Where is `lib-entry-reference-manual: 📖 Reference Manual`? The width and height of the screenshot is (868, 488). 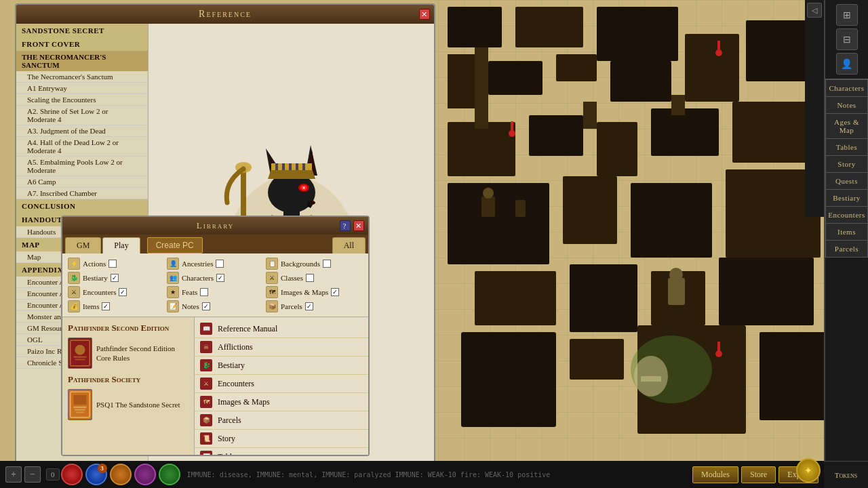 lib-entry-reference-manual: 📖 Reference Manual is located at coordinates (281, 329).